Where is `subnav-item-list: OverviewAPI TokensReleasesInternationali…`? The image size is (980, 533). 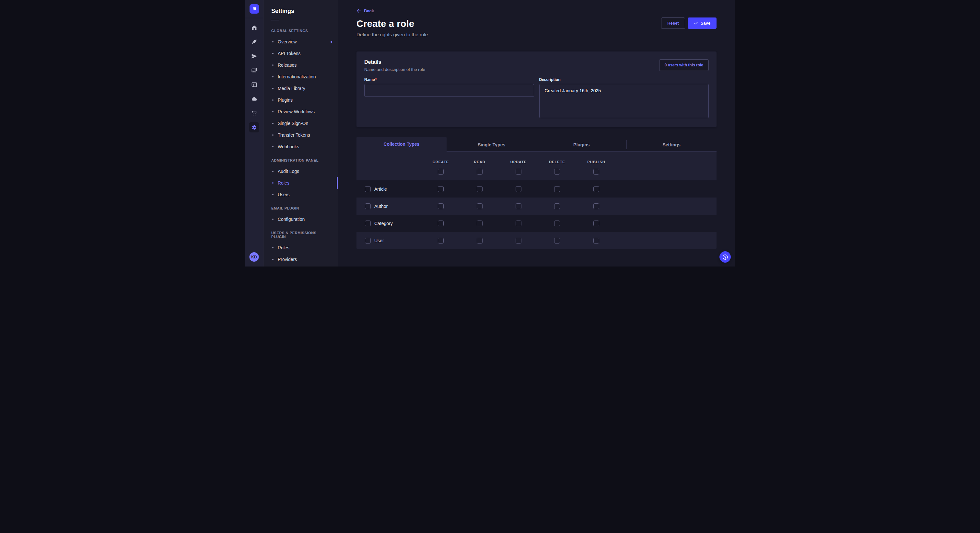 subnav-item-list: OverviewAPI TokensReleasesInternationali… is located at coordinates (301, 94).